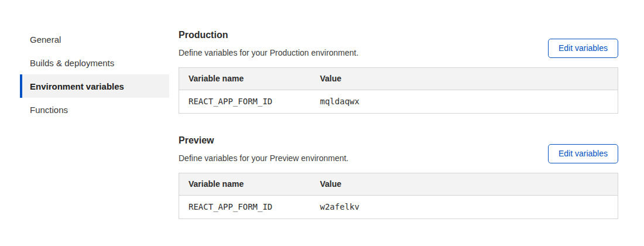  Describe the element at coordinates (95, 110) in the screenshot. I see `sidebar-item-functions: Functions` at that location.